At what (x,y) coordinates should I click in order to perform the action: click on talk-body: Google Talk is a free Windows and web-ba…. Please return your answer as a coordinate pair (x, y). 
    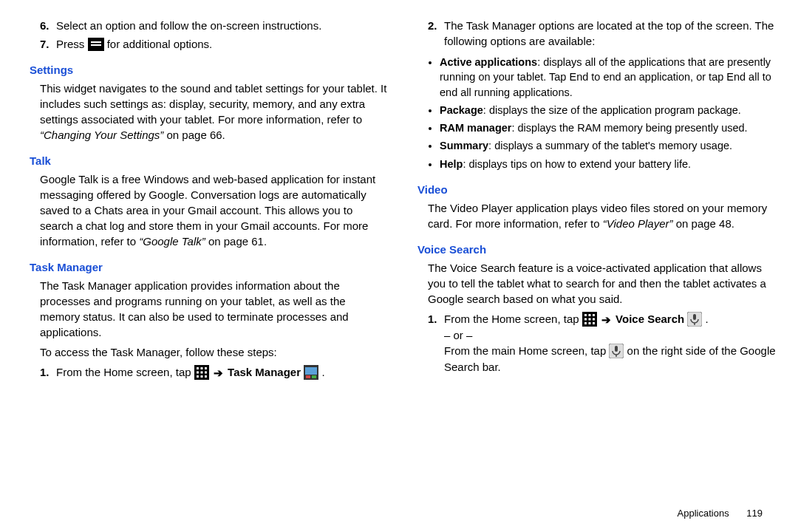
    Looking at the image, I should click on (214, 210).